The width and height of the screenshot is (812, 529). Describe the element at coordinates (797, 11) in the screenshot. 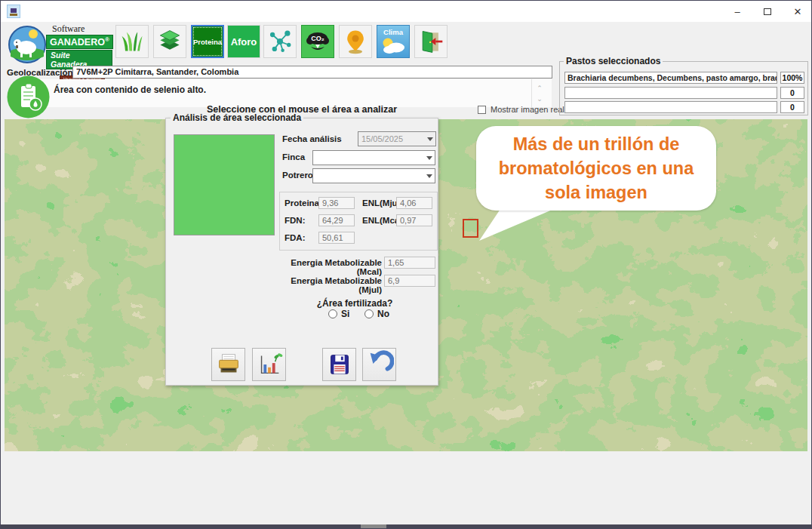

I see `close-button: ✕` at that location.